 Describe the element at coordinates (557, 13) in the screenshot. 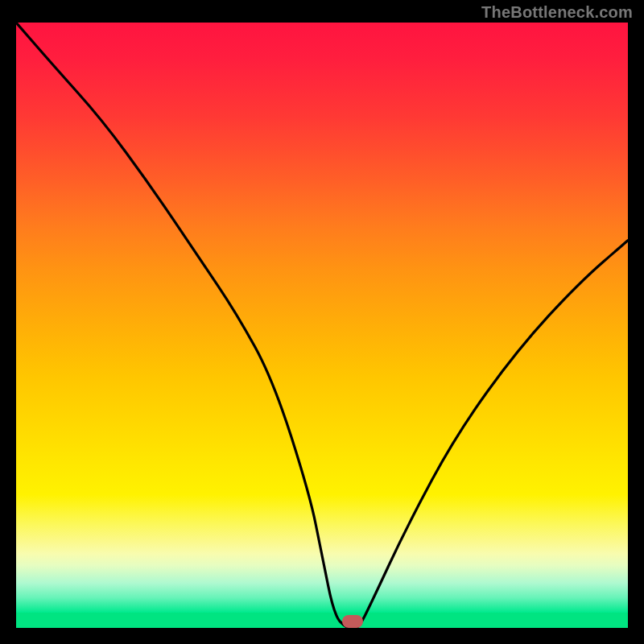

I see `watermark-text: TheBottleneck.com` at that location.